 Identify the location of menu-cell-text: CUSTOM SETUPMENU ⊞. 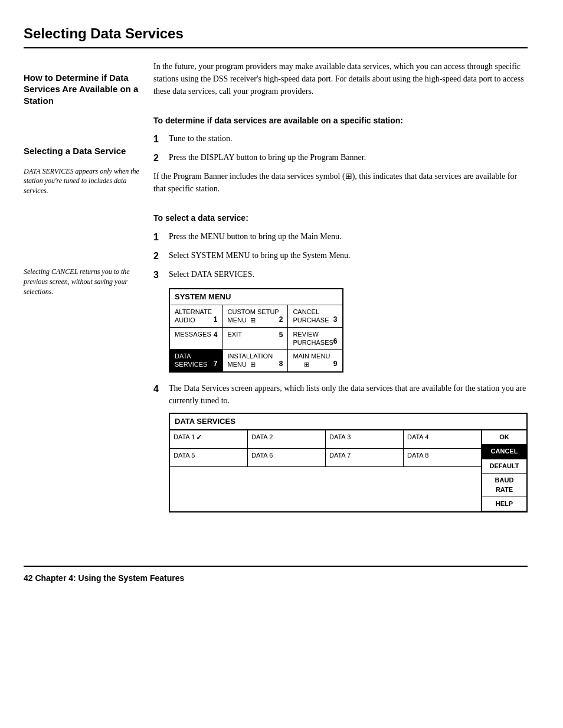
(254, 316).